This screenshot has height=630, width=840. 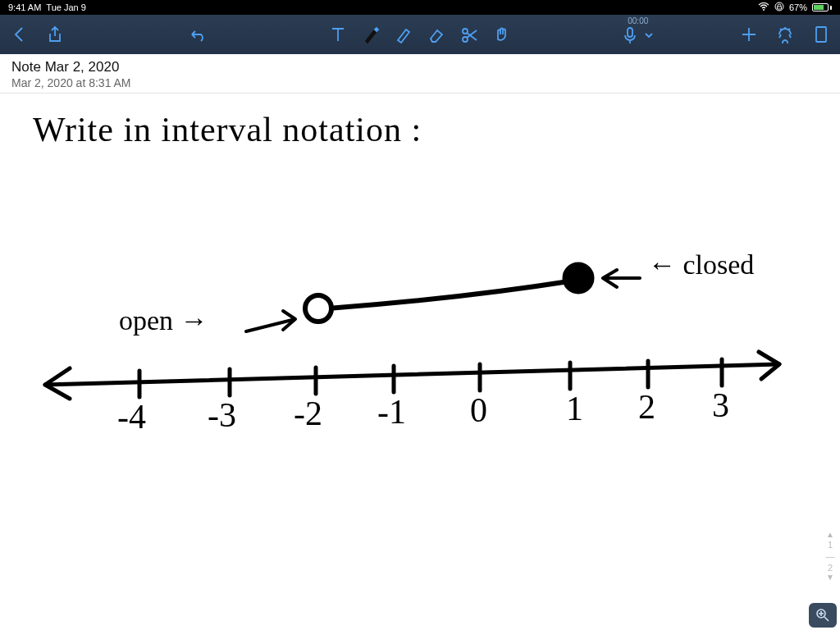 I want to click on page-total: 2, so click(x=830, y=568).